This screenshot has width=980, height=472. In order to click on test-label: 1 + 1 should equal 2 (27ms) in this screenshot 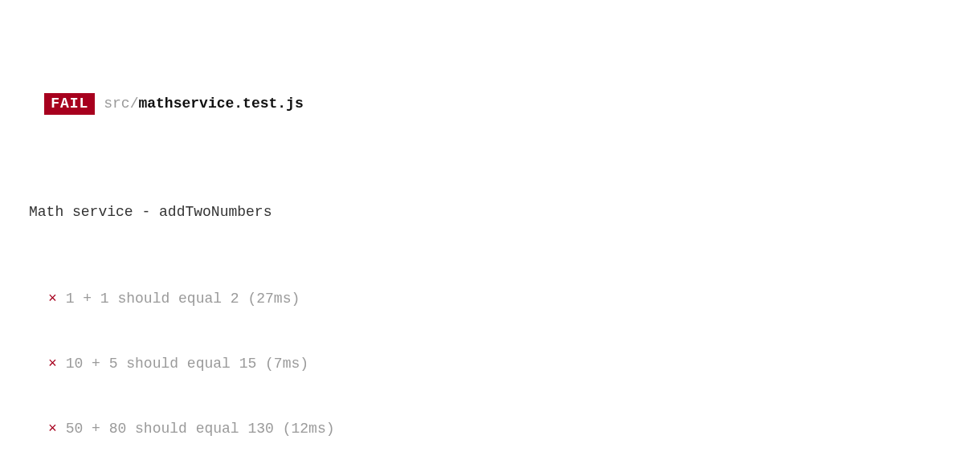, I will do `click(183, 299)`.